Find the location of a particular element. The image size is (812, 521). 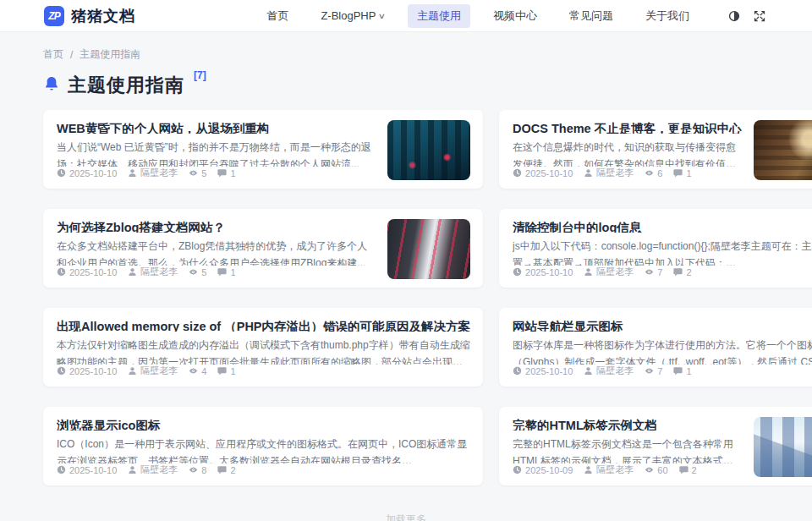

article-excerpt: 在这个信息爆炸的时代，知识的获取与传播变得愈发便捷。然而，如何在繁杂的信息中找到… is located at coordinates (628, 153).